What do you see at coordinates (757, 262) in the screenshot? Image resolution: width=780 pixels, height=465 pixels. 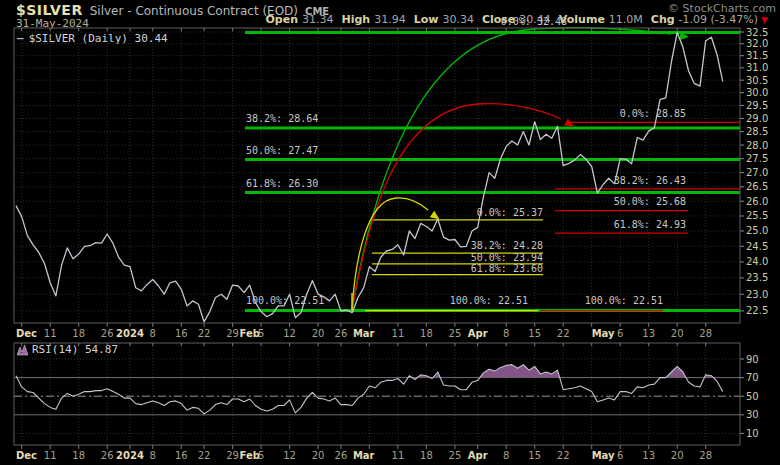 I see `y-tick-label: 24.0` at bounding box center [757, 262].